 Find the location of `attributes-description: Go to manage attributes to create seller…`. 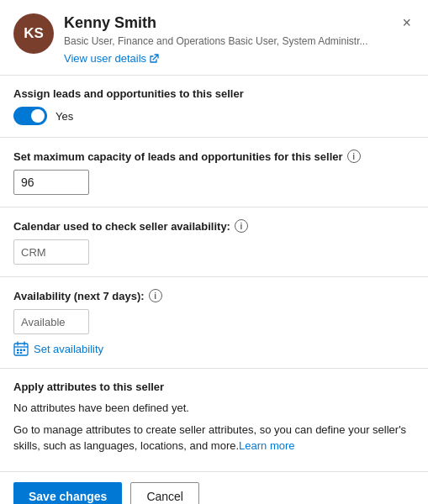

attributes-description: Go to manage attributes to create seller… is located at coordinates (214, 438).